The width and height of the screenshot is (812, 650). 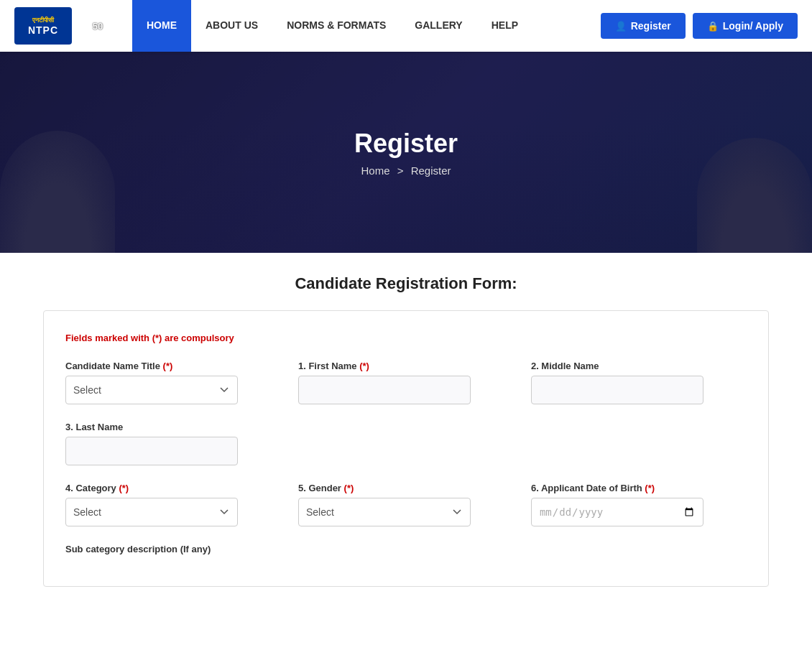 I want to click on nav-actions: Register Login/ Apply, so click(x=699, y=26).